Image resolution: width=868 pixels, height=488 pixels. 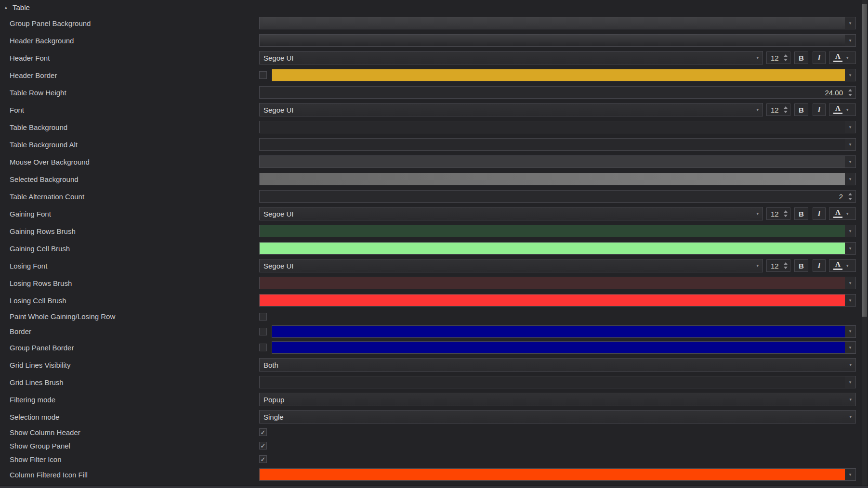 What do you see at coordinates (511, 58) in the screenshot?
I see `header-font-family-select: Segoe UI▾` at bounding box center [511, 58].